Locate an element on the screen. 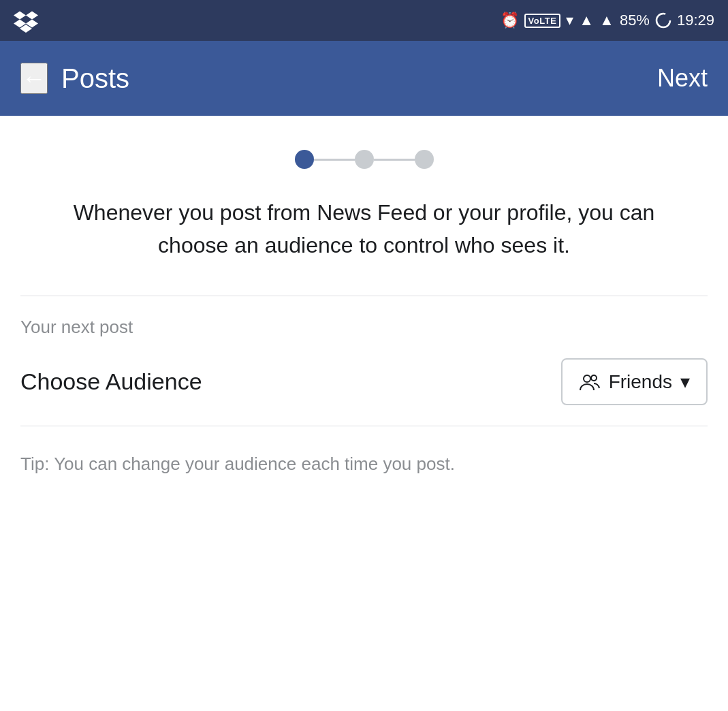 This screenshot has width=728, height=711. section-label: Your next post is located at coordinates (364, 320).